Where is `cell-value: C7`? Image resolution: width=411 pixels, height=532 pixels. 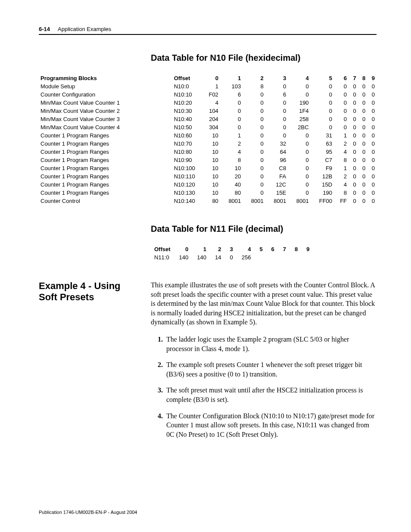
cell-value: C7 is located at coordinates (322, 160).